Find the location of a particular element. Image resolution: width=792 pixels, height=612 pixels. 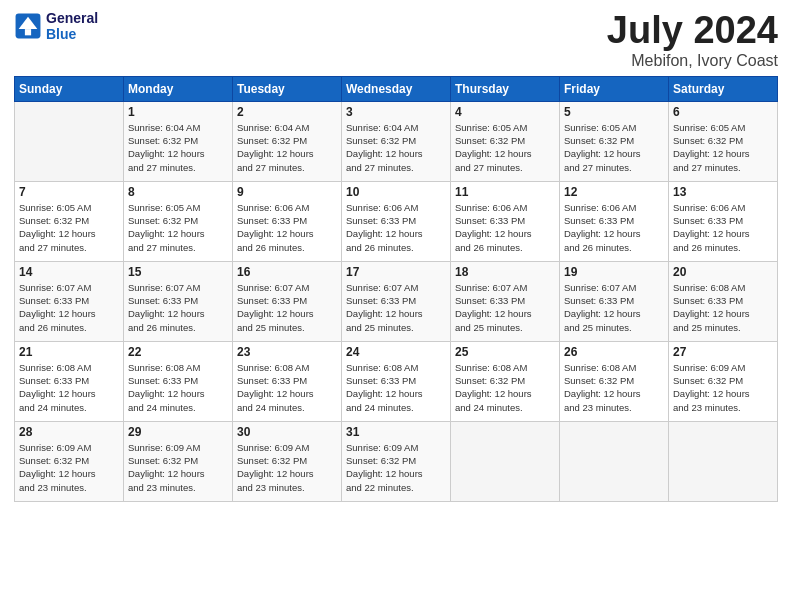

day-number: 11 is located at coordinates (505, 192).